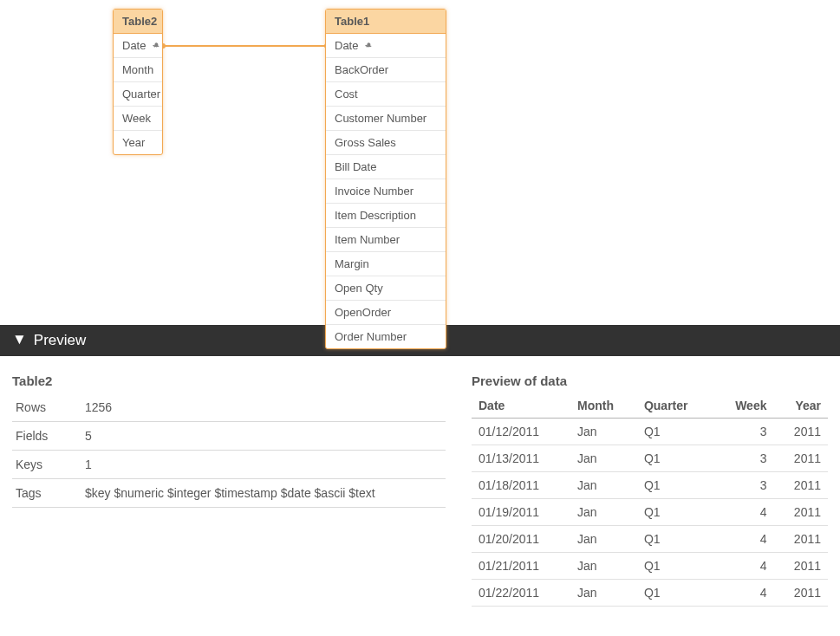 Image resolution: width=840 pixels, height=636 pixels. Describe the element at coordinates (603, 406) in the screenshot. I see `preview-col-header: Month` at that location.